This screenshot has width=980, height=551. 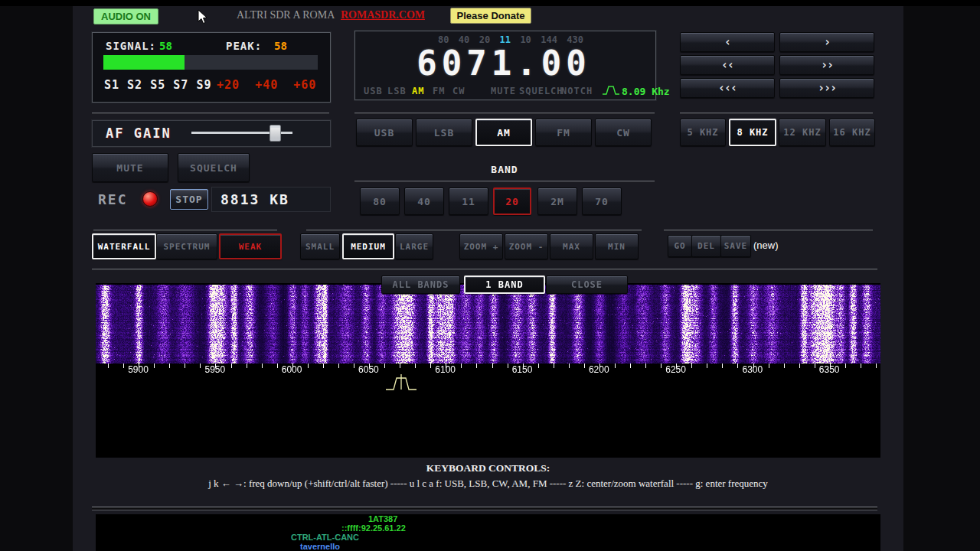 I want to click on memory-go-button: GO, so click(x=680, y=246).